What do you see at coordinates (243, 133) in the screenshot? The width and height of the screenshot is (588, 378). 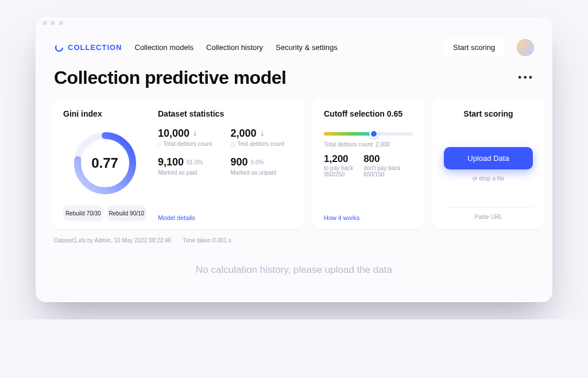 I see `test-debtors-value: 2,000` at bounding box center [243, 133].